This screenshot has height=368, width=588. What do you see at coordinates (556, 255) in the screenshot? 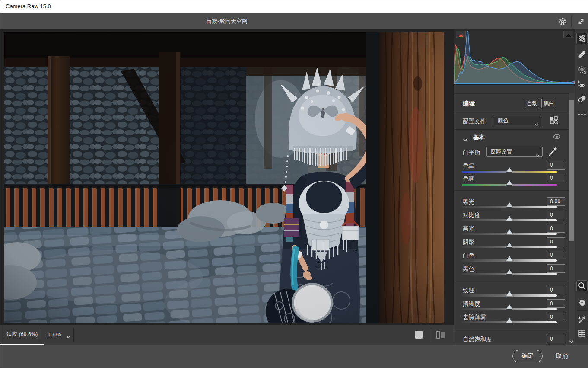
I see `whites-value-box: 0` at bounding box center [556, 255].